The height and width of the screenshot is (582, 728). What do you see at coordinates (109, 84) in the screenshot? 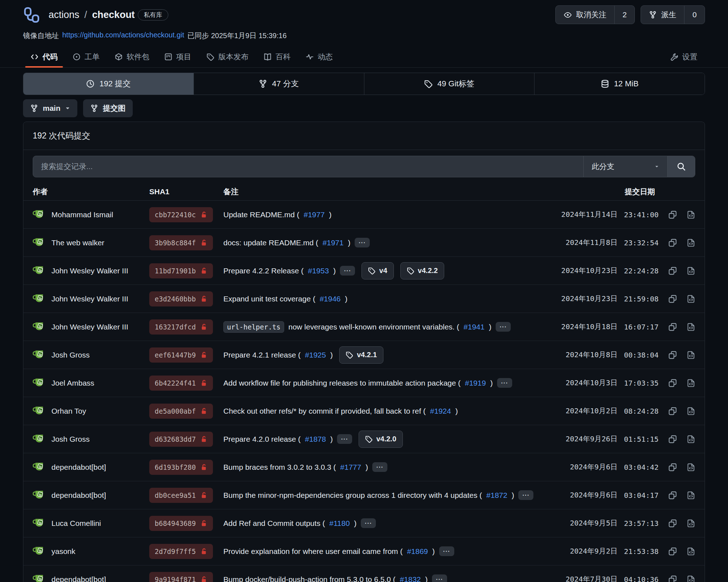
I see `stat-commits: 192 提交` at bounding box center [109, 84].